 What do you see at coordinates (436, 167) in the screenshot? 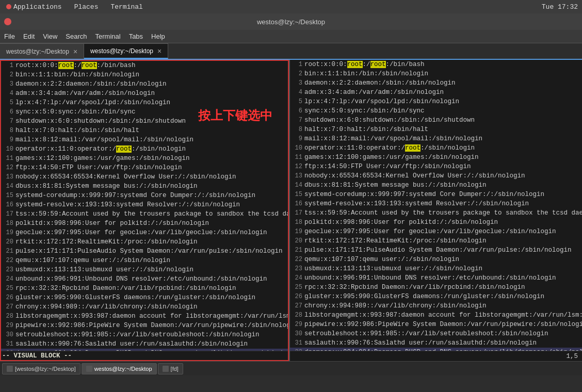
I see `right-line-12: 12ftp:x:14:50:FTP User:/var/ftp:/sbin/no…` at bounding box center [436, 167].